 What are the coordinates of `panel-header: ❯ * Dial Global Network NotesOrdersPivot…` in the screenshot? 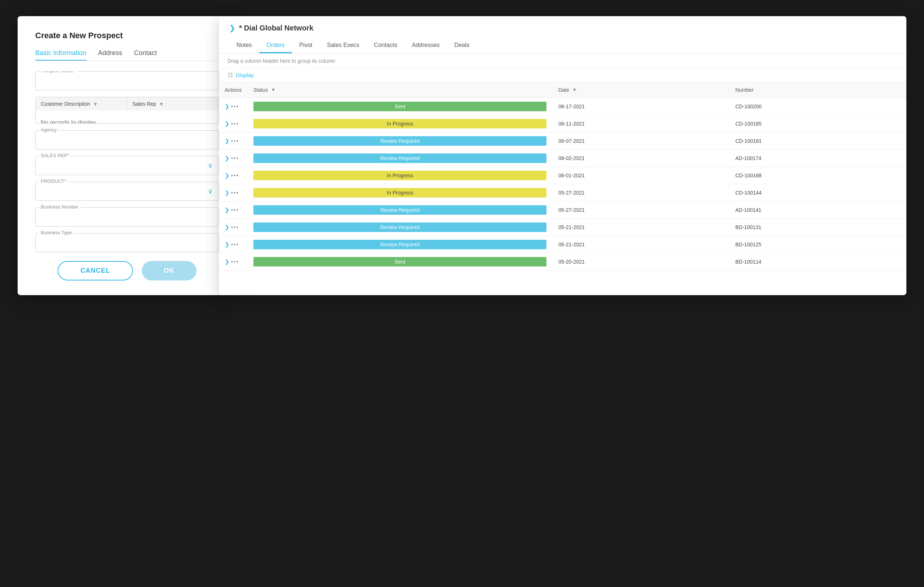 It's located at (563, 35).